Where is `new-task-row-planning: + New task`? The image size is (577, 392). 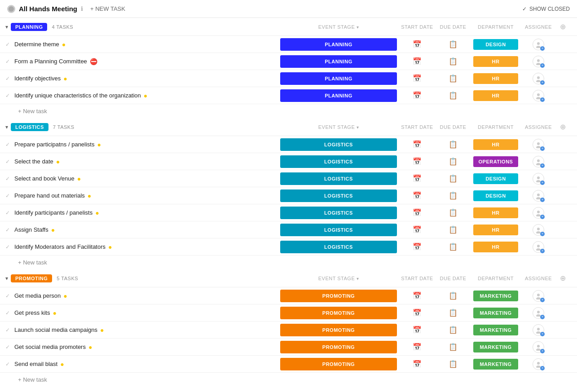 new-task-row-planning: + New task is located at coordinates (288, 111).